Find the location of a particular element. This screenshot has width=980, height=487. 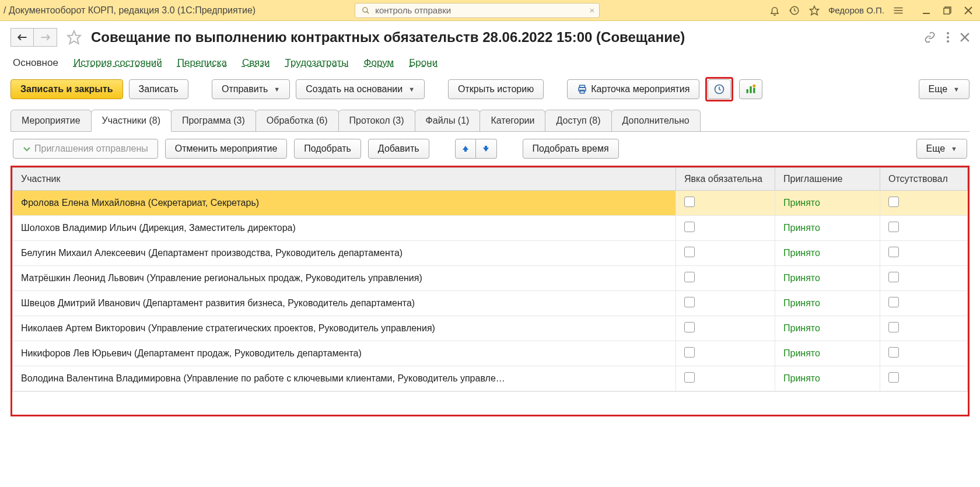

section-link-main: Основное is located at coordinates (36, 63).